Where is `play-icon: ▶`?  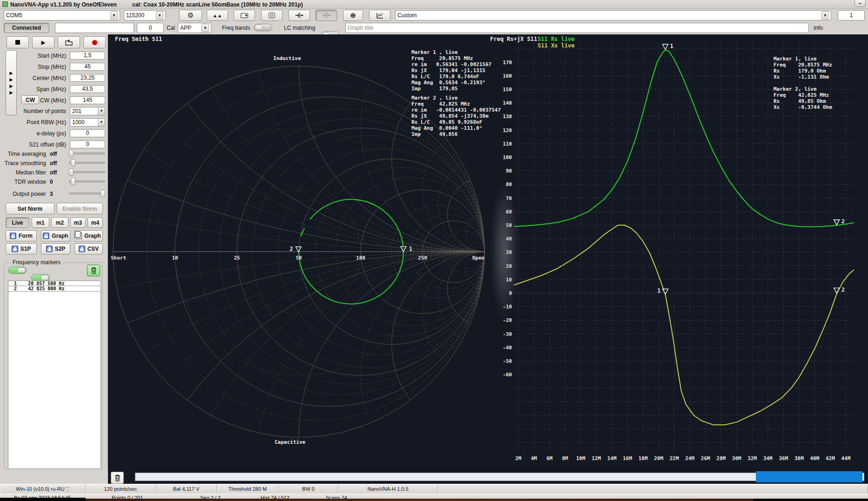
play-icon: ▶ is located at coordinates (43, 43).